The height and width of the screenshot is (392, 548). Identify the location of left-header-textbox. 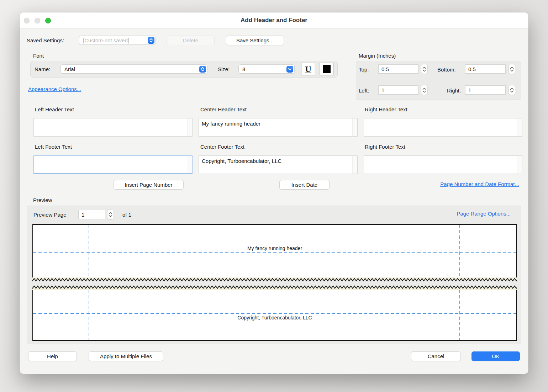
(113, 127).